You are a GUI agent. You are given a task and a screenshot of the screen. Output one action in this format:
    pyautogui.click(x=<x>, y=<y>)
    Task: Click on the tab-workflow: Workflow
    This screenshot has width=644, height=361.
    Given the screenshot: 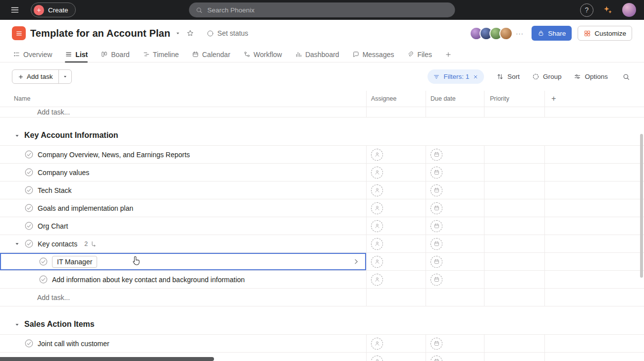 What is the action you would take?
    pyautogui.click(x=263, y=55)
    